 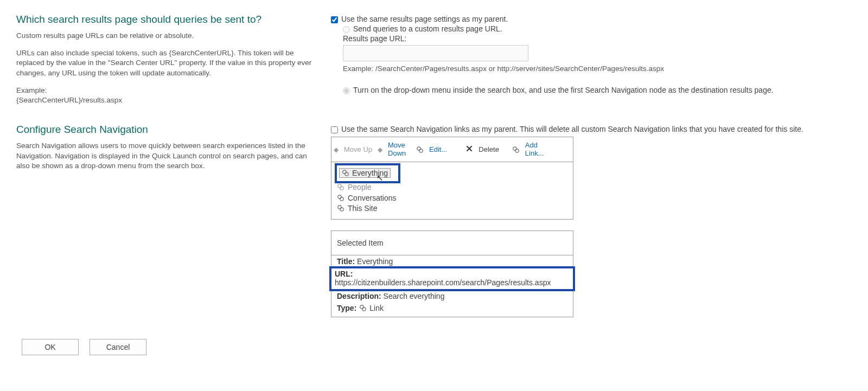 I want to click on edit-link-icon, so click(x=420, y=150).